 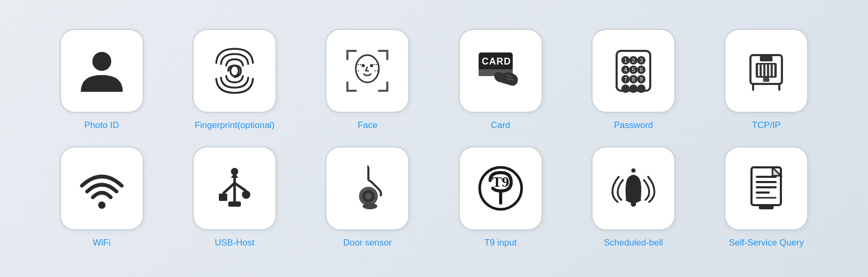 I want to click on password-icon: 1 2 3 4 5 6 7 8 9, so click(x=633, y=71).